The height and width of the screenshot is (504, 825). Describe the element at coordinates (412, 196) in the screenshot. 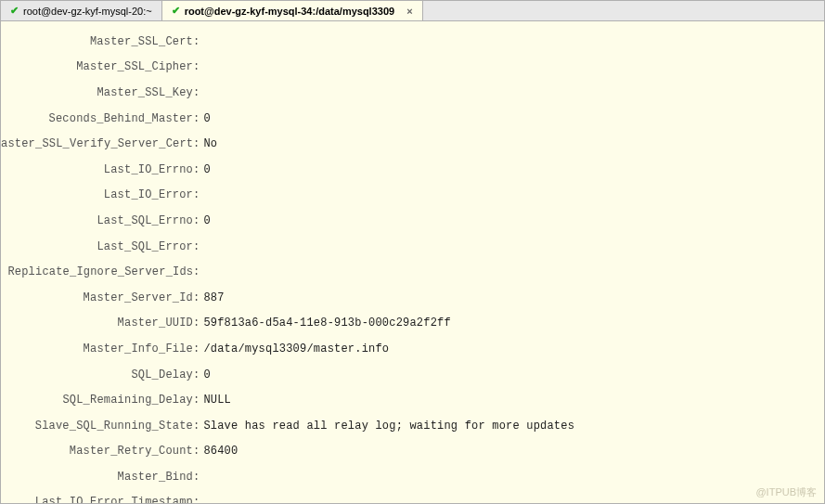

I see `status-row: Last_IO_Error:` at that location.